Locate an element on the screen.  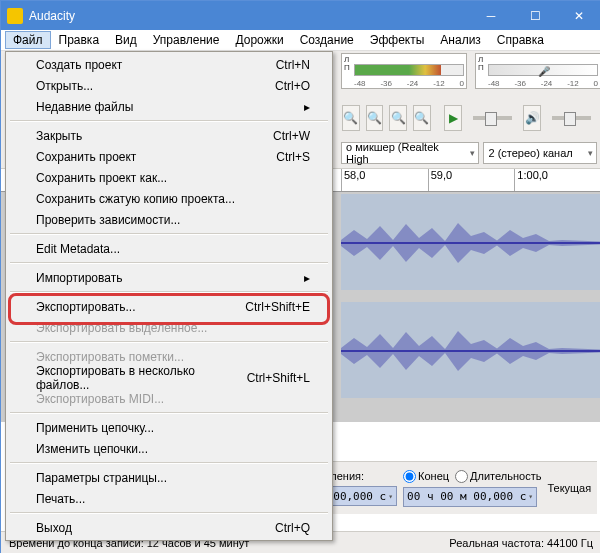
record-meter: ЛП 🎤 -48-36-24-120 is located at coordinates (538, 71).